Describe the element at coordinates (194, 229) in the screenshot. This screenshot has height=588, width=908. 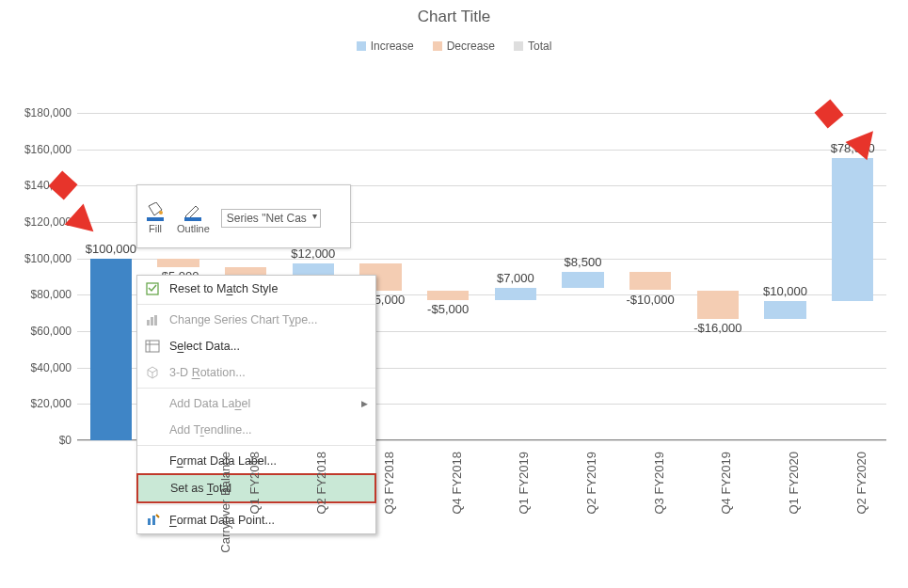
I see `outline-label: Outline` at that location.